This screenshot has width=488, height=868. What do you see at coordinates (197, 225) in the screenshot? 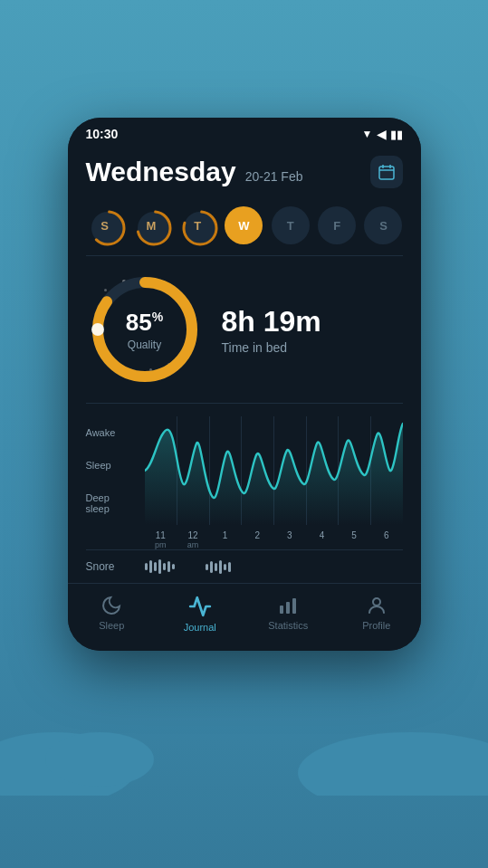
I see `day-t1: T` at bounding box center [197, 225].